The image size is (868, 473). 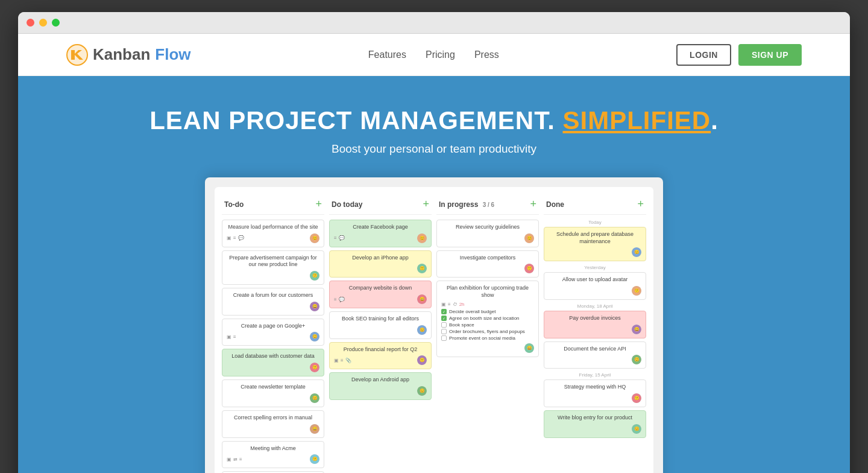 I want to click on logo: KanbanFlow, so click(x=129, y=55).